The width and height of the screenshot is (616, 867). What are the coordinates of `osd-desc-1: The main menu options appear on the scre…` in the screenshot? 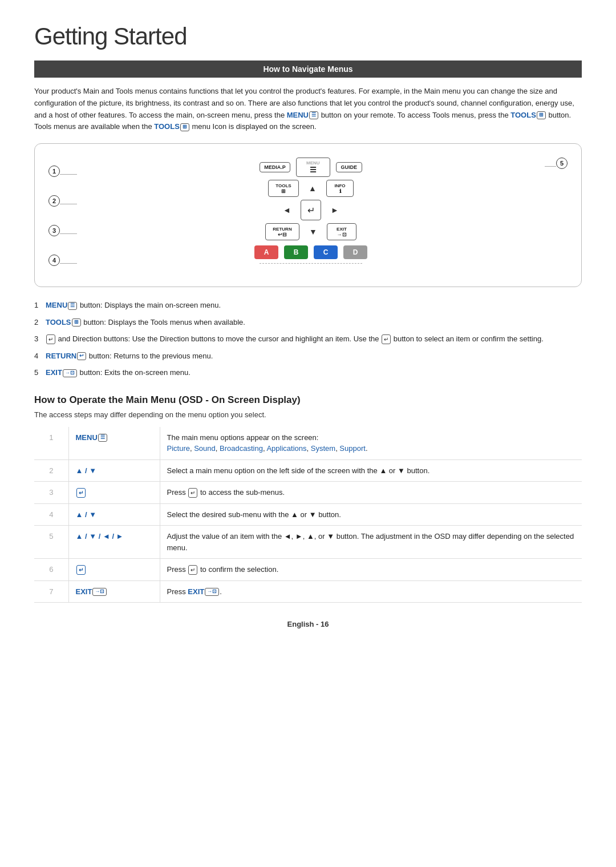 It's located at (371, 443).